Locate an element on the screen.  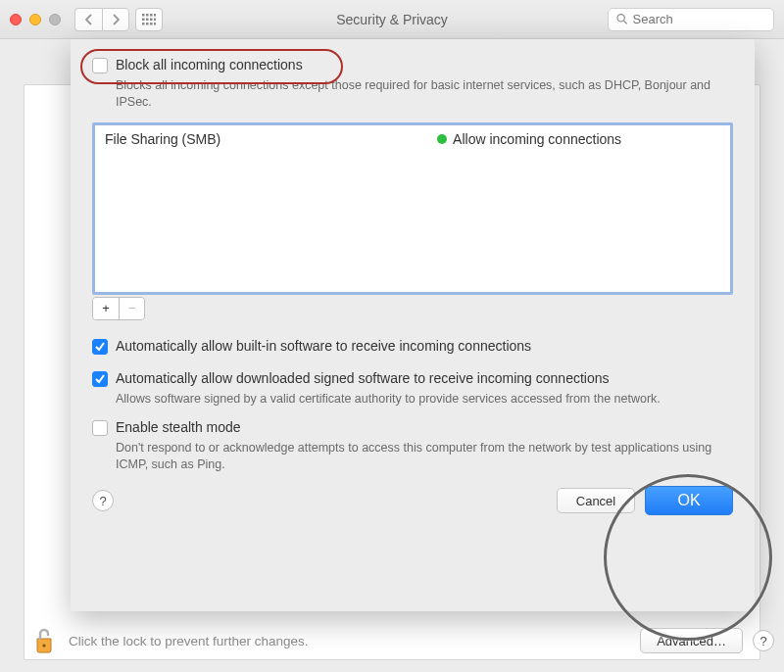
stealth-desc: Don't respond to or acknowledge attempts… is located at coordinates (424, 456).